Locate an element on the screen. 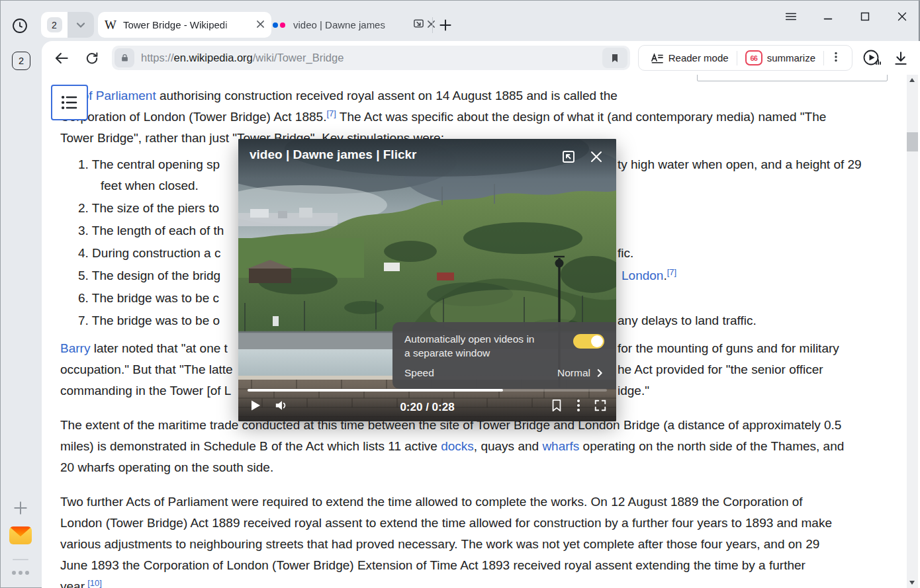 The image size is (920, 588). tab-tower-bridge: W Tower Bridge - Wikipedi is located at coordinates (185, 25).